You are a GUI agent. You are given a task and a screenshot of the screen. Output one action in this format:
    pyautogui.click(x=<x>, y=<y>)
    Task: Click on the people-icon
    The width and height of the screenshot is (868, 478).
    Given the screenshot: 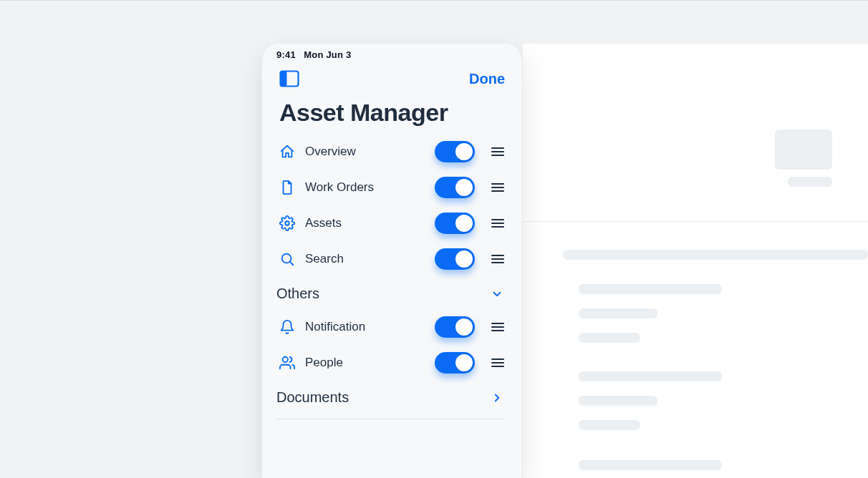 What is the action you would take?
    pyautogui.click(x=287, y=363)
    